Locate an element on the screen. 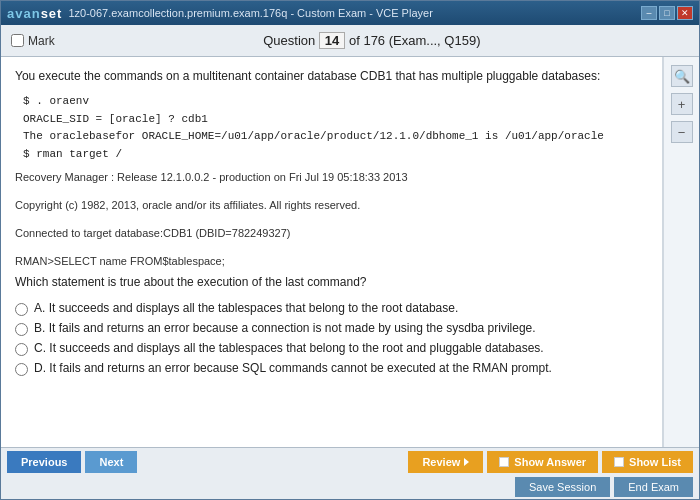 The width and height of the screenshot is (700, 500). title-bar-left: avanset 1z0-067.examcollection.premium.e… is located at coordinates (220, 14).